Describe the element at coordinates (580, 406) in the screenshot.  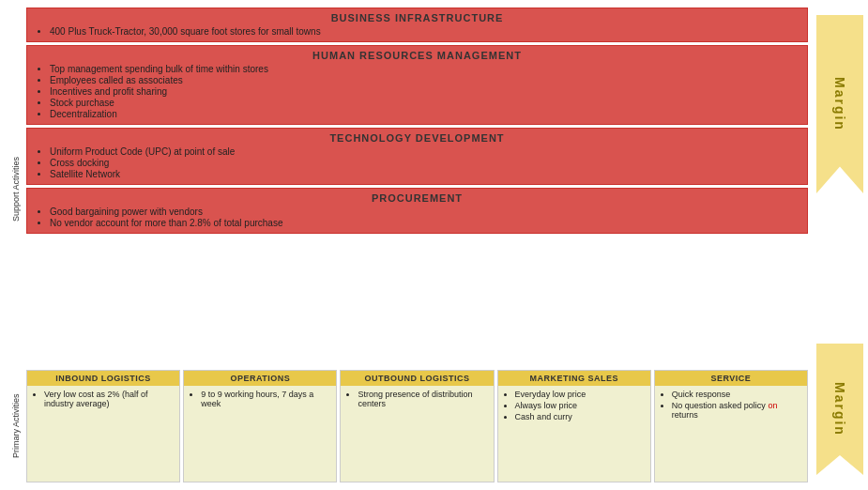
I see `list-item: Always low price` at that location.